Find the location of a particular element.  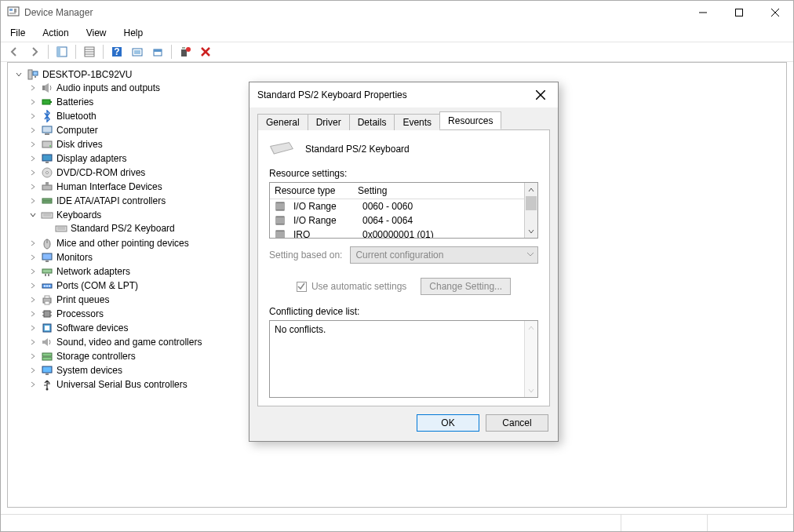

update-driver-button is located at coordinates (158, 52).